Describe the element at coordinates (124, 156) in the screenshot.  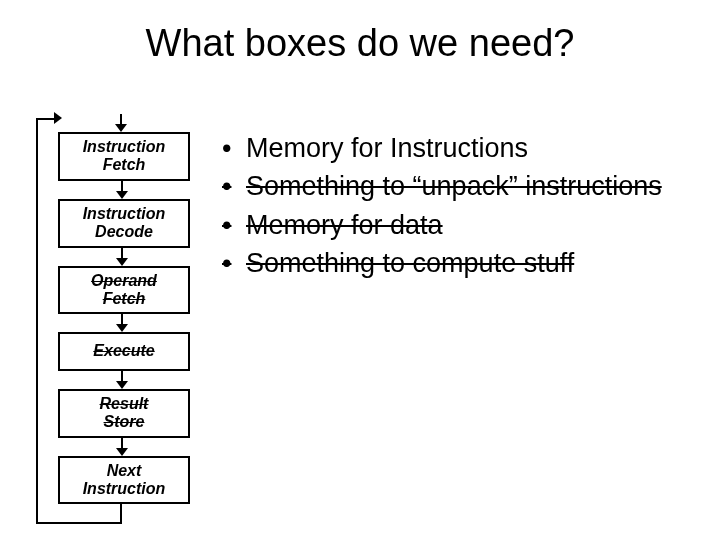
I see `stage-box: Instruction Fetch` at that location.